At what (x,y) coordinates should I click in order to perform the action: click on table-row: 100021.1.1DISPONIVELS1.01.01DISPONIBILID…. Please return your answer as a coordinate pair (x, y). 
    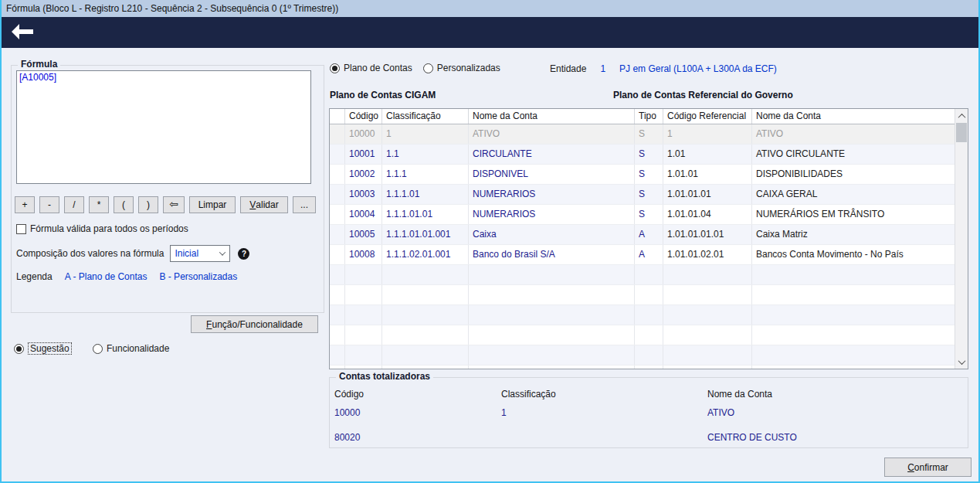
    Looking at the image, I should click on (643, 175).